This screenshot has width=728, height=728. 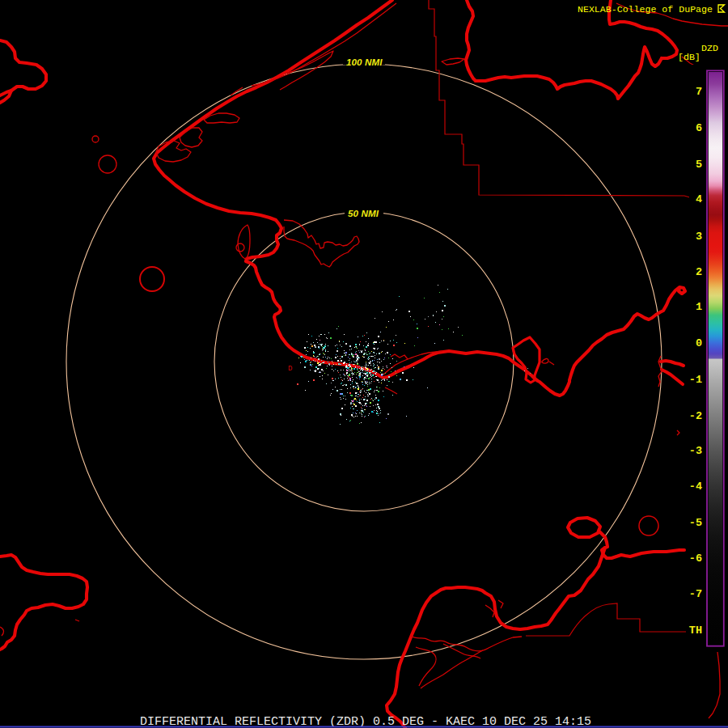 What do you see at coordinates (699, 92) in the screenshot?
I see `svg-text: 7` at bounding box center [699, 92].